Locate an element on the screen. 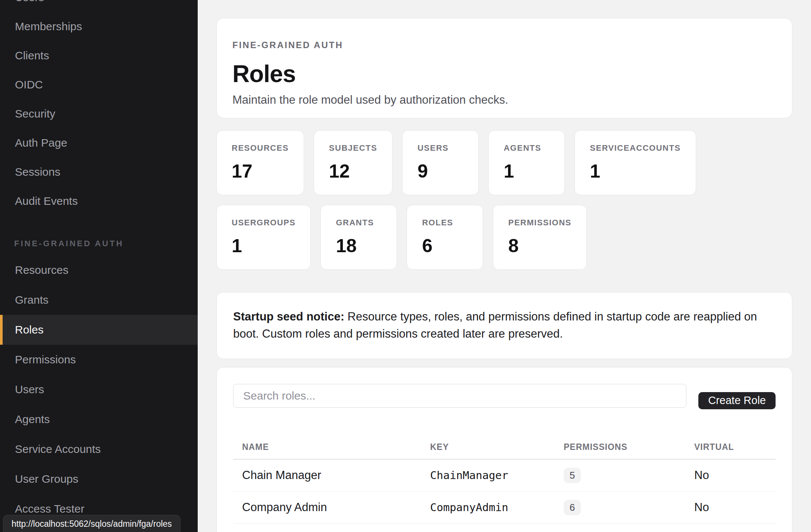 The height and width of the screenshot is (532, 811). stat-value: 6 is located at coordinates (445, 246).